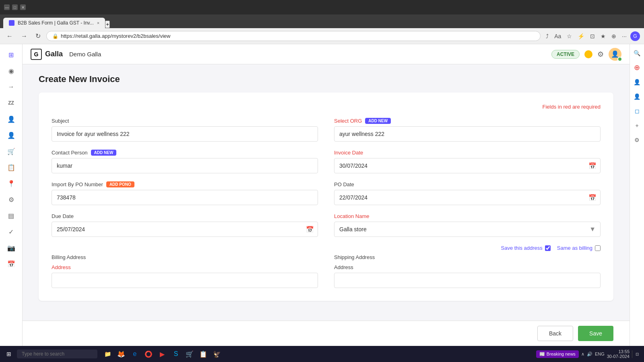 Image resolution: width=644 pixels, height=362 pixels. Describe the element at coordinates (15, 7) in the screenshot. I see `maximize-button: □` at that location.